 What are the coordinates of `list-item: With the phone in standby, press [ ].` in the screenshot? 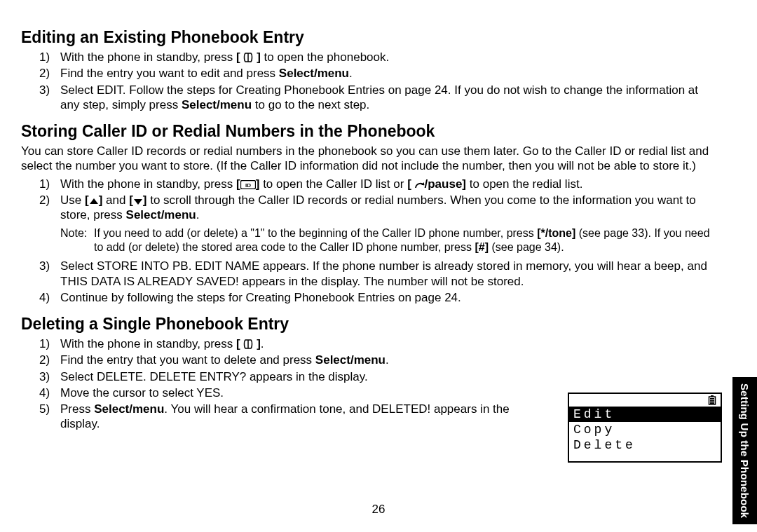 It's located at (289, 343).